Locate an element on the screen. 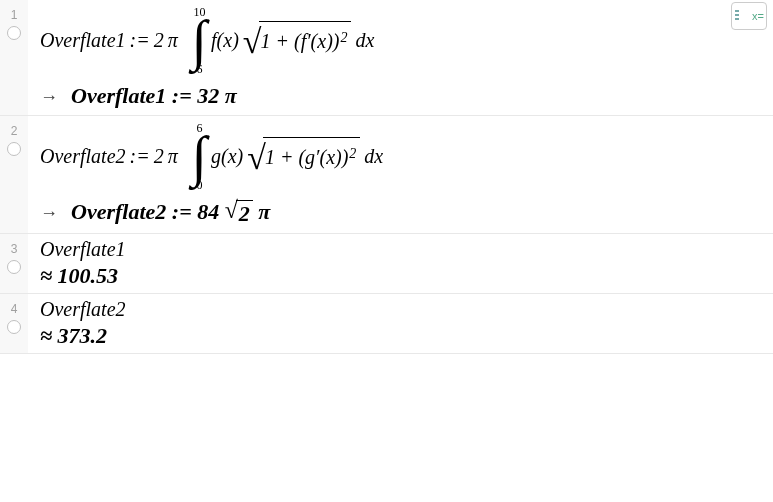 This screenshot has height=502, width=773. integrand-func: g(x) is located at coordinates (227, 156).